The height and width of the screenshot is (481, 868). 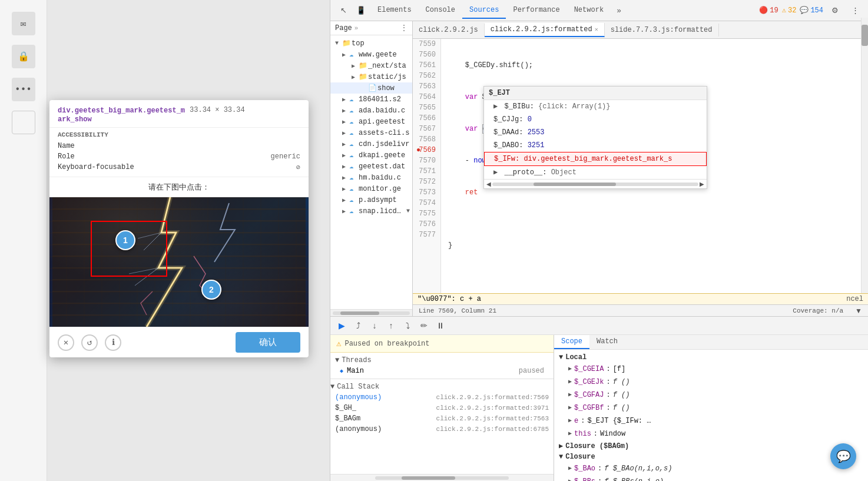 I want to click on step-out-button: ↑, so click(x=391, y=326).